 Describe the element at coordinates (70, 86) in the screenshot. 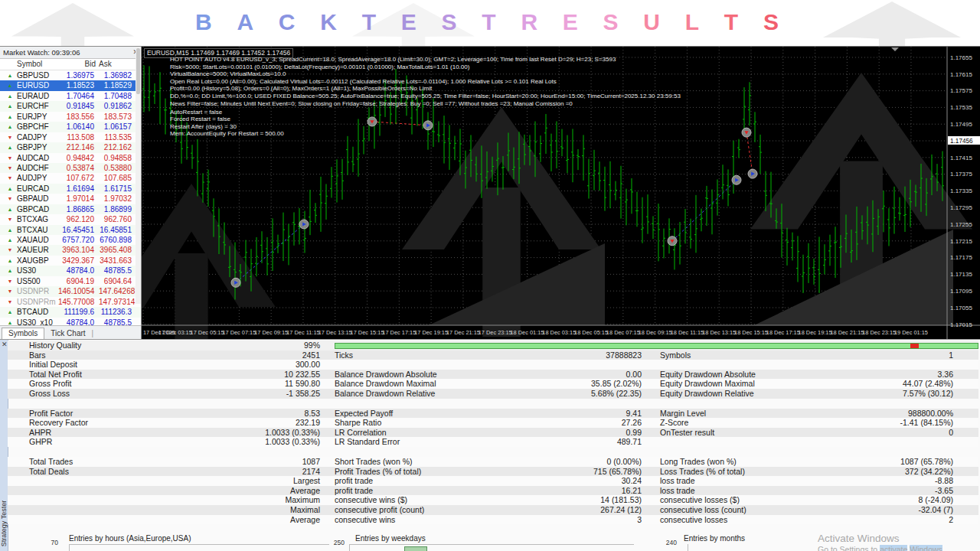

I see `market-watch-row: ▲EURUSD1.185231.18529` at that location.